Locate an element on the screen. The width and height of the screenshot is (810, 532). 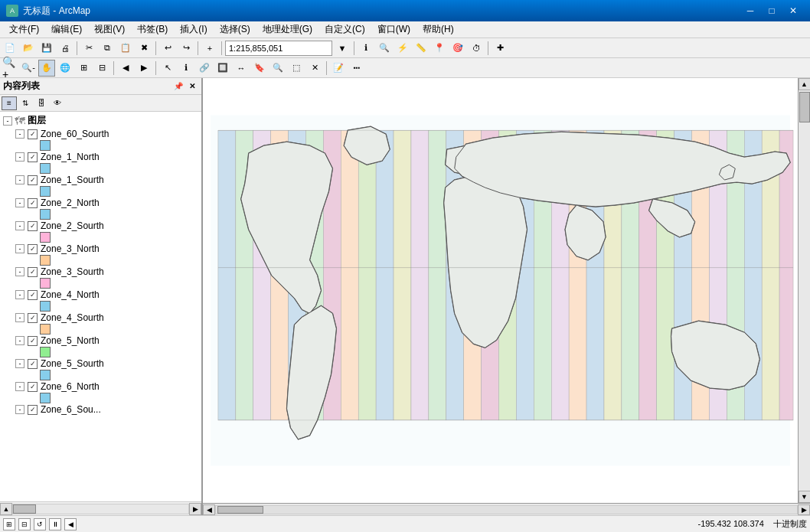
list-item: - ✓ Zone_60_Sourth is located at coordinates (101, 134).